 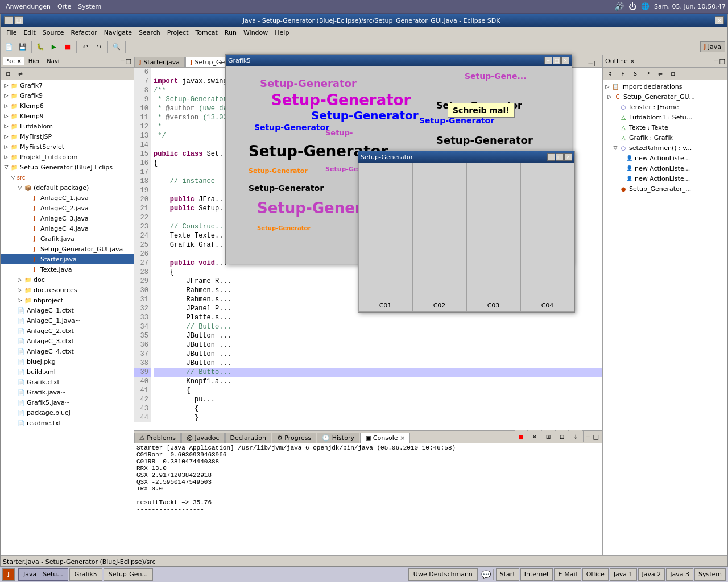 What do you see at coordinates (123, 61) in the screenshot?
I see `minimize-panel-btn: ─` at bounding box center [123, 61].